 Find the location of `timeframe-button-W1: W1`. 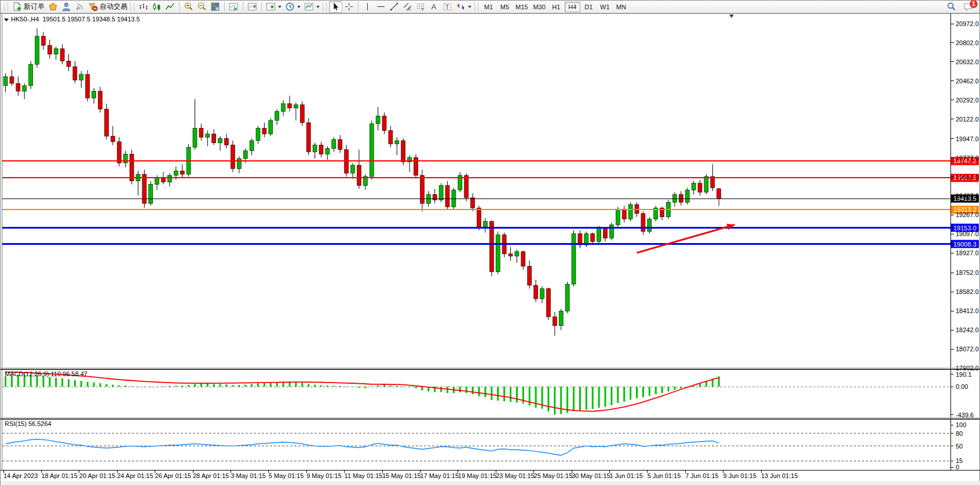

timeframe-button-W1: W1 is located at coordinates (605, 7).